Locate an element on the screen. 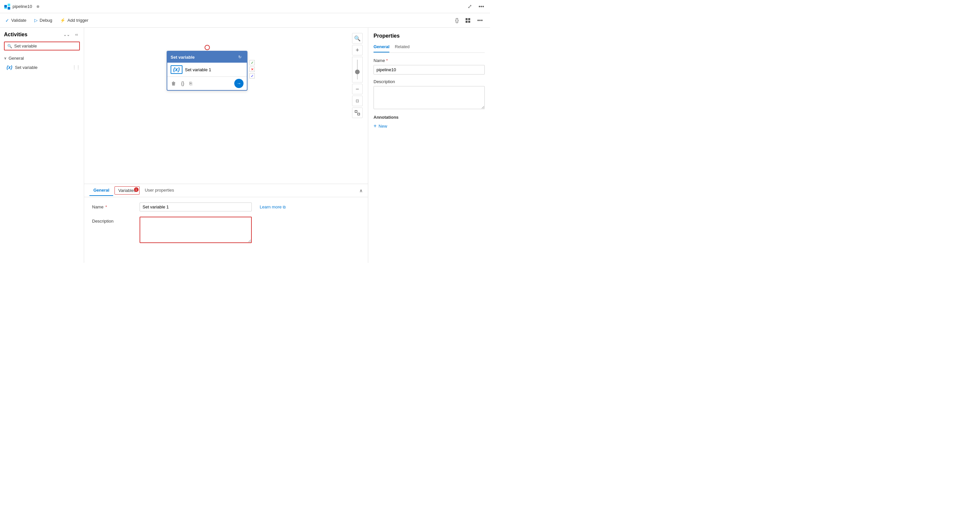  logo-icon is located at coordinates (7, 7).